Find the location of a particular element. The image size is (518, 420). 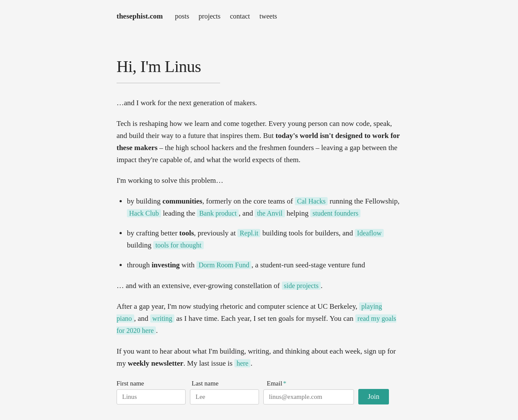

b2-pre: by crafting better is located at coordinates (153, 233).